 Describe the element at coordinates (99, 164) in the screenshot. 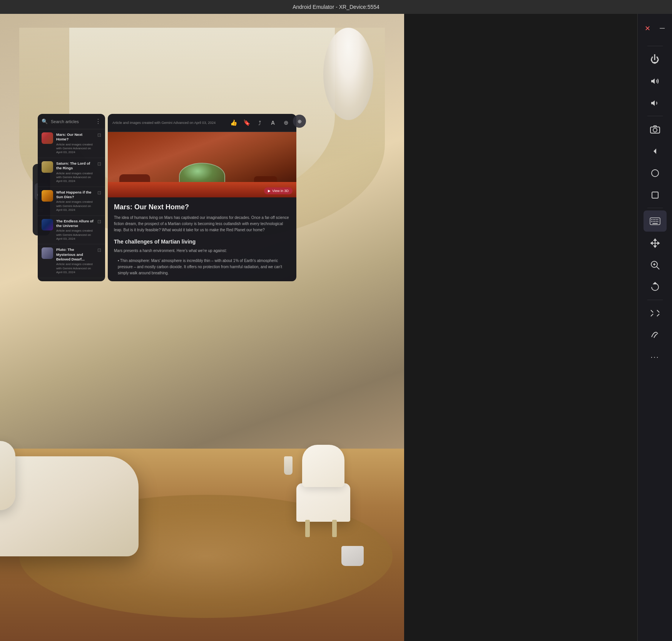

I see `bookmark-icon-saturn: ⊡` at that location.